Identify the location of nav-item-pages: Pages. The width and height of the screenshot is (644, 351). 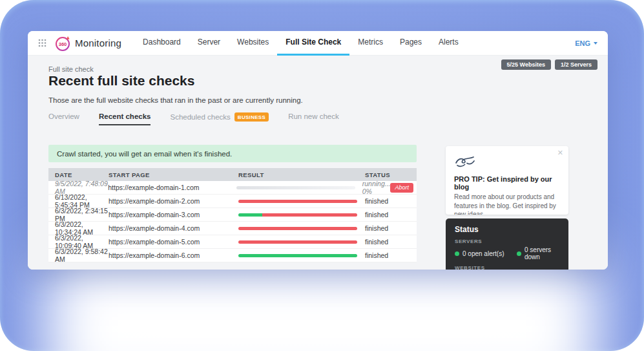
(411, 43).